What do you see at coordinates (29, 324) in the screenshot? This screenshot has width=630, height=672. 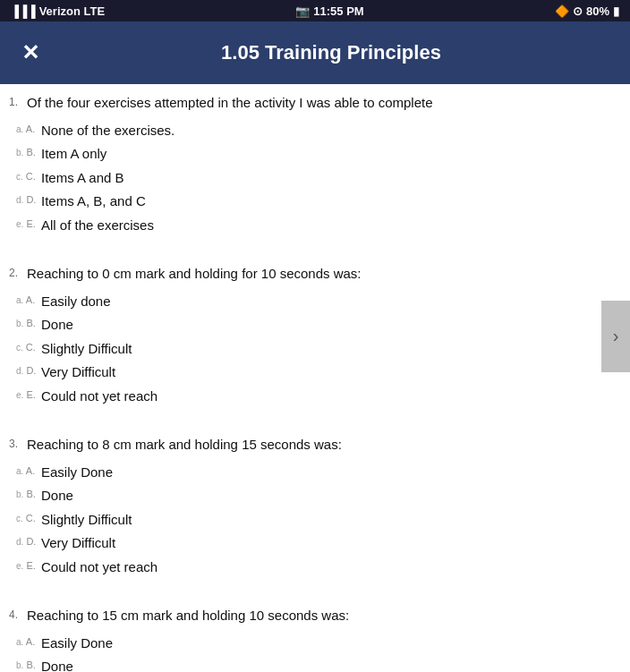 I see `option-prefix-2-2: b. B.` at bounding box center [29, 324].